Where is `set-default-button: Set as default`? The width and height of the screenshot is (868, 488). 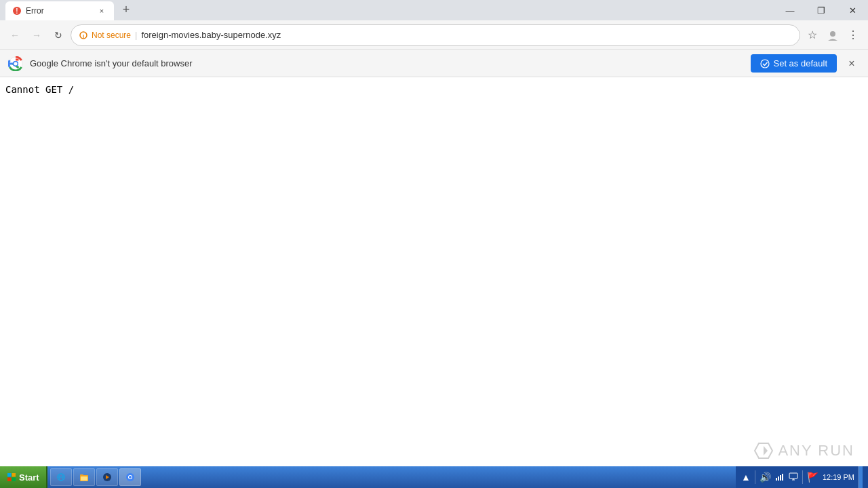 set-default-button: Set as default is located at coordinates (794, 64).